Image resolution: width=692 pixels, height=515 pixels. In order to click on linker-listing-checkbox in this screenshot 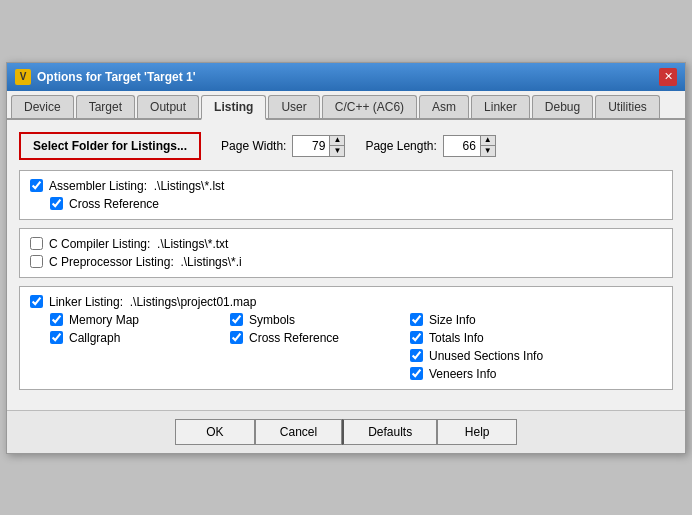, I will do `click(36, 302)`.